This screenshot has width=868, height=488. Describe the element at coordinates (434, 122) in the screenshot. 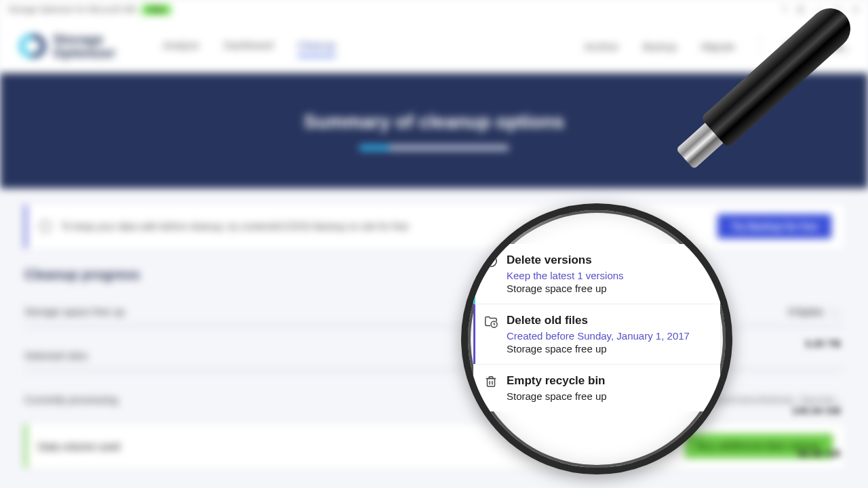

I see `hero-title: Summary of cleanup options` at that location.